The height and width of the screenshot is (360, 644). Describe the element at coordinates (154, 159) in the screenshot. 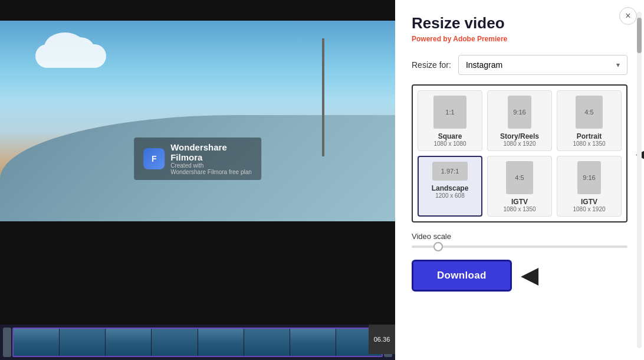

I see `filmora-logo-icon: F` at that location.